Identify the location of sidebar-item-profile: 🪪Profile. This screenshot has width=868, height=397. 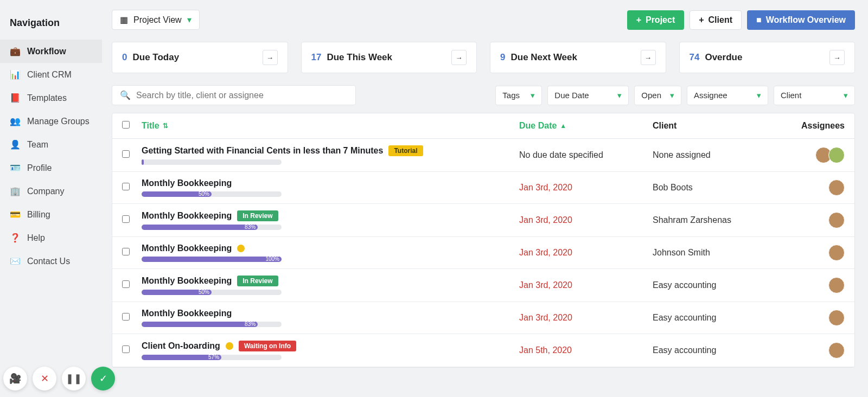
(51, 168).